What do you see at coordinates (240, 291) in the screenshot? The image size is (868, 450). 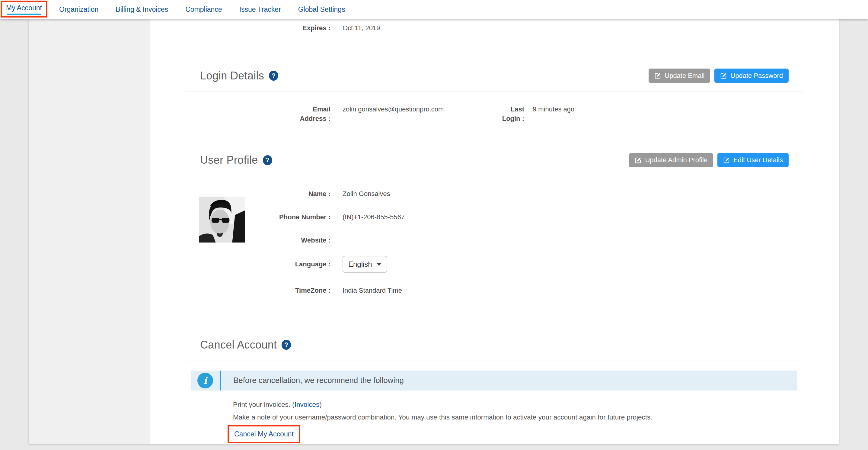 I see `timezone-label: TimeZone :` at bounding box center [240, 291].